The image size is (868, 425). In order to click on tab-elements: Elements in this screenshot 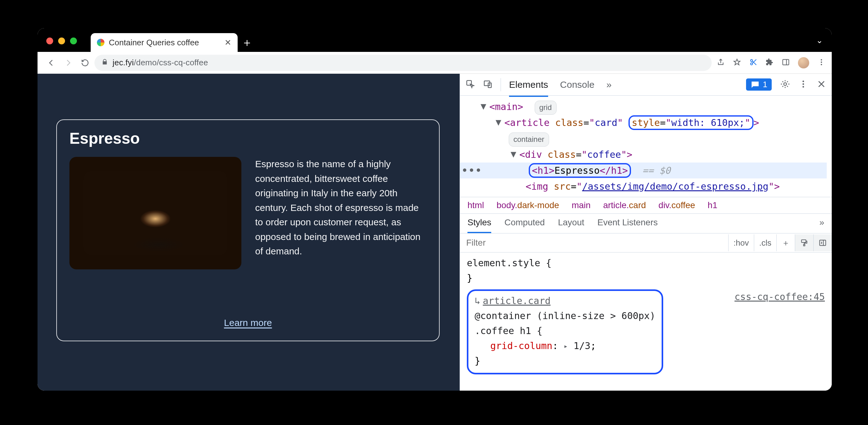, I will do `click(529, 88)`.